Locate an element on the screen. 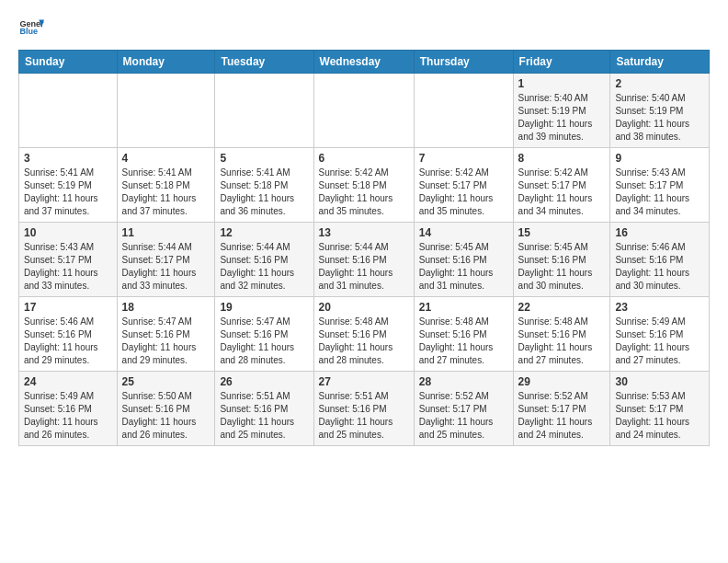  calendar-day-cell: 6Sunrise: 5:42 AM Sunset: 5:18 PM Daylig… is located at coordinates (364, 186).